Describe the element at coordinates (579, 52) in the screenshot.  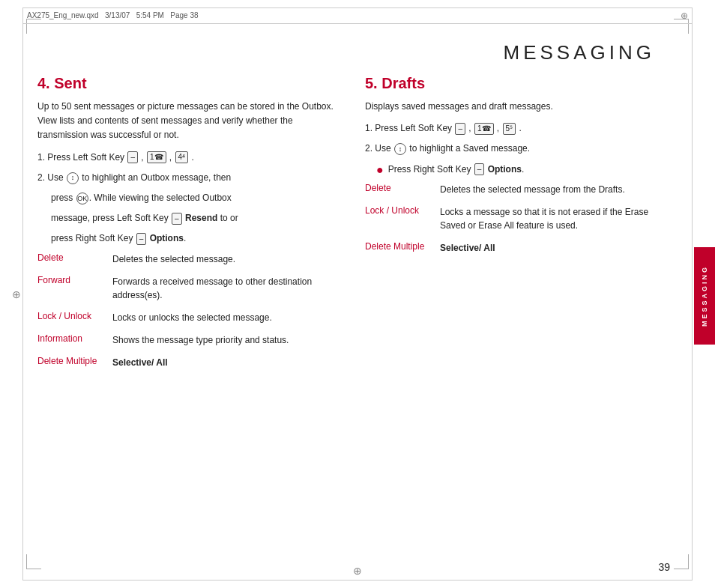
I see `page-title-area: MESSAGING` at that location.